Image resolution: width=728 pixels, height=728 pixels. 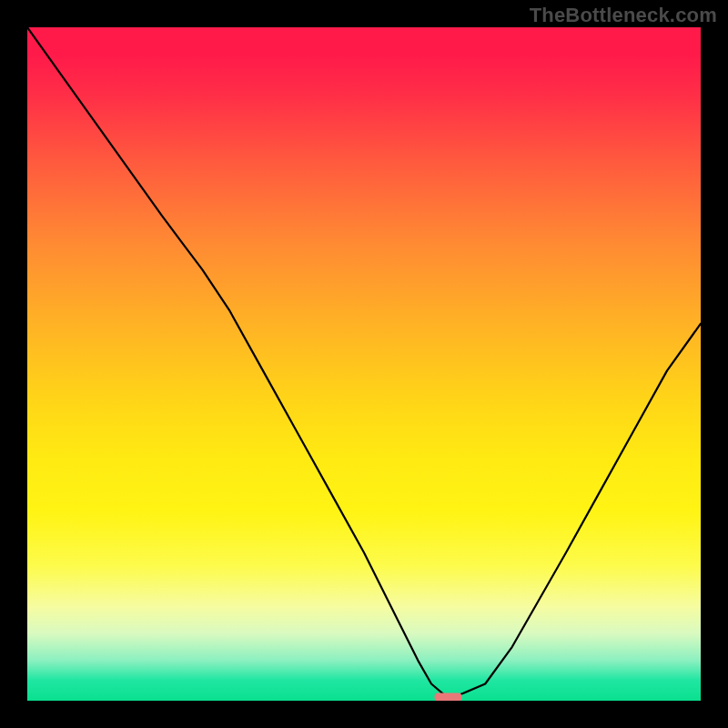 I want to click on optimal-marker, so click(x=449, y=697).